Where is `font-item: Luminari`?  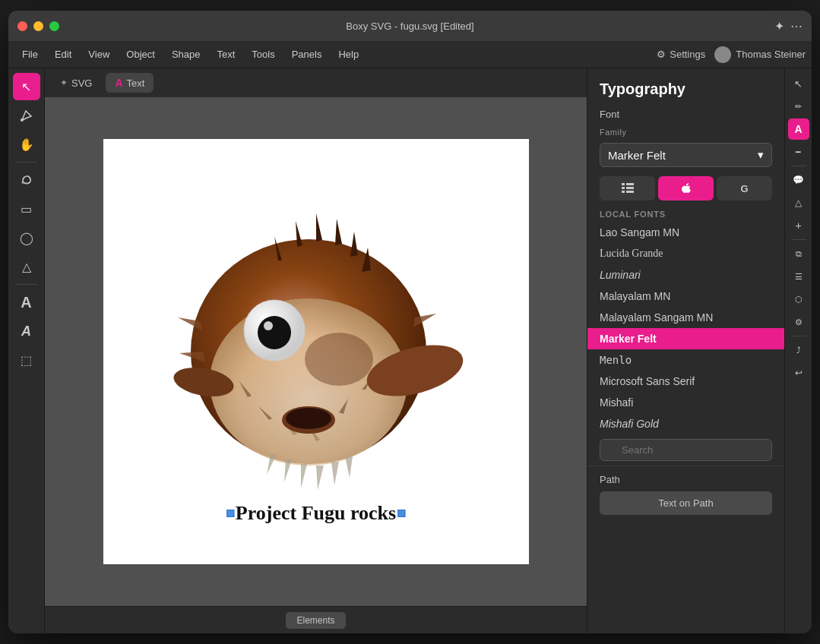 font-item: Luminari is located at coordinates (685, 275).